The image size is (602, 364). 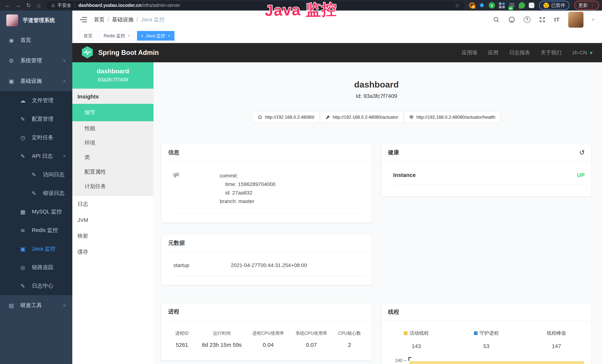 What do you see at coordinates (36, 249) in the screenshot?
I see `sidebar-item-java-monitor: ▣ Java 监控` at bounding box center [36, 249].